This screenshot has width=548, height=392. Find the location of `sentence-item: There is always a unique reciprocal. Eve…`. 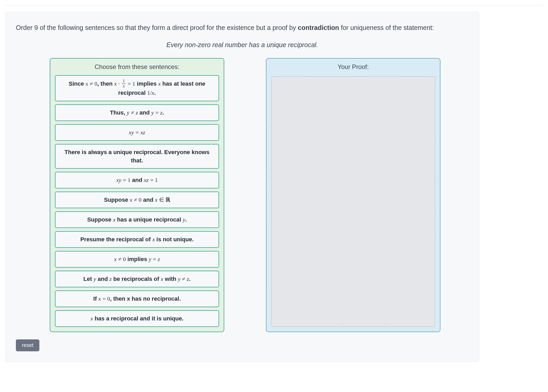

sentence-item: There is always a unique reciprocal. Eve… is located at coordinates (137, 156).